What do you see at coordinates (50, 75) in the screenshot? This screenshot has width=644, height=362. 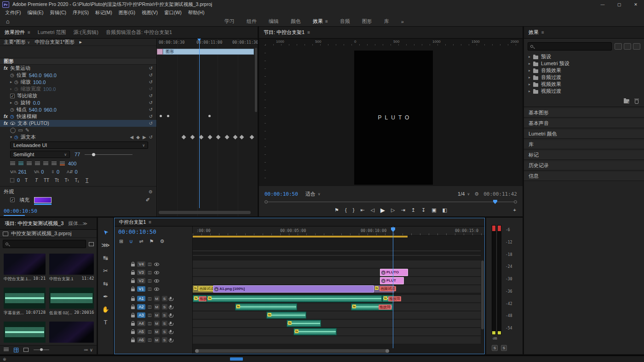 I see `position-y-value: 960.0` at bounding box center [50, 75].